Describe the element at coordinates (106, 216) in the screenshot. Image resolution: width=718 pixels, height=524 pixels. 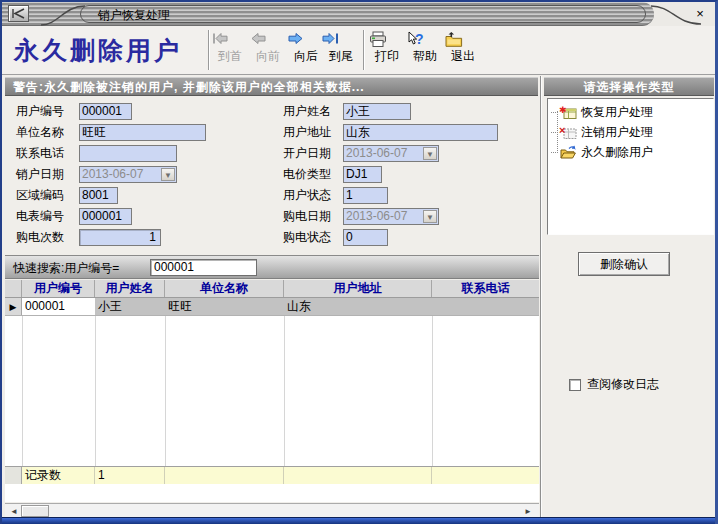
I see `meter-no-field: 000001` at that location.